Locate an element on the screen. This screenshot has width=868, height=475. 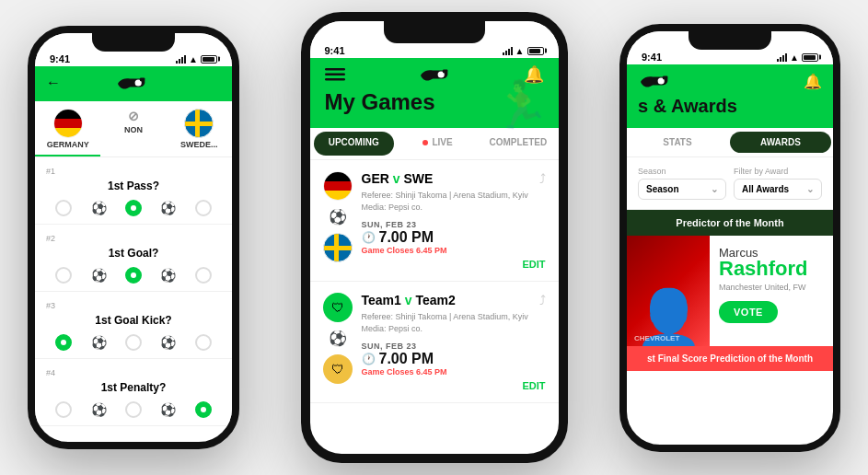
game-2-time: 🕐 7.00 PM is located at coordinates (454, 359).